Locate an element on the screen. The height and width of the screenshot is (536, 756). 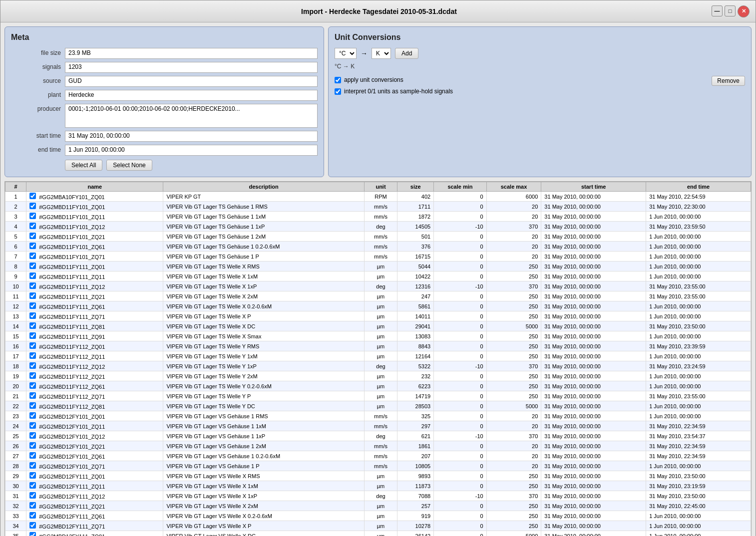
cell-size: 325 is located at coordinates (415, 416).